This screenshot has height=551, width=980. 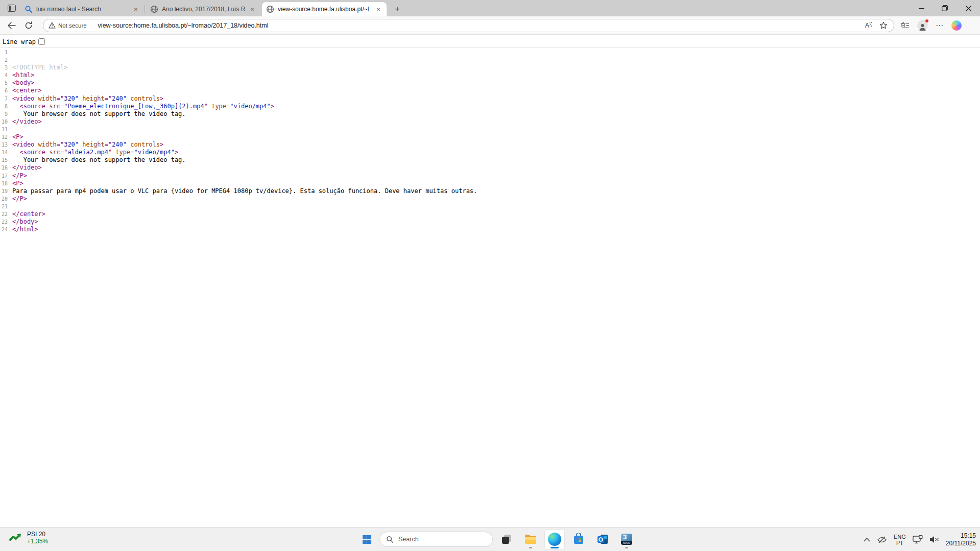 I want to click on restore-button, so click(x=945, y=8).